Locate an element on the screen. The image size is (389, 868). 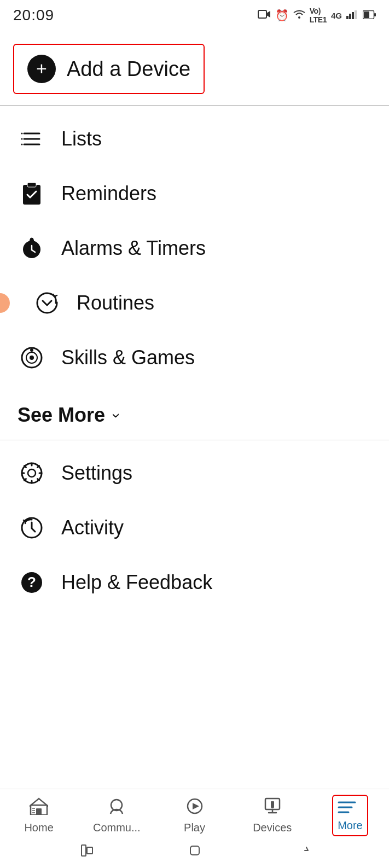
reminders-icon is located at coordinates (32, 194).